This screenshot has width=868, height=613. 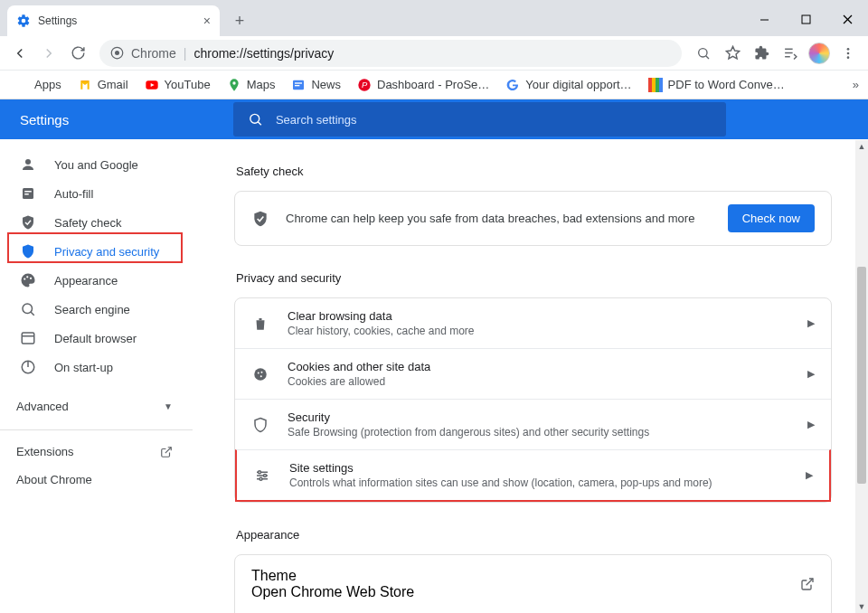 What do you see at coordinates (240, 21) in the screenshot?
I see `new-tab-button: +` at bounding box center [240, 21].